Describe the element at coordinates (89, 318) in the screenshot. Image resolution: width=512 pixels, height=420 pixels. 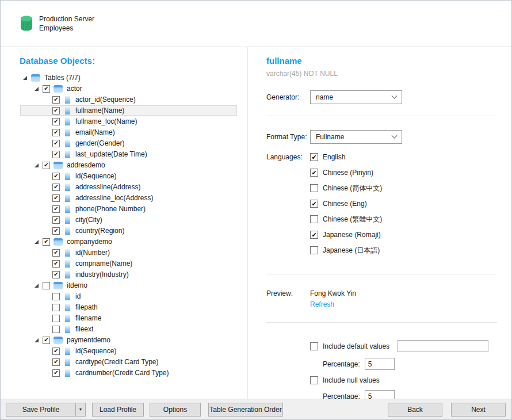
I see `tree-item-label: filename` at that location.